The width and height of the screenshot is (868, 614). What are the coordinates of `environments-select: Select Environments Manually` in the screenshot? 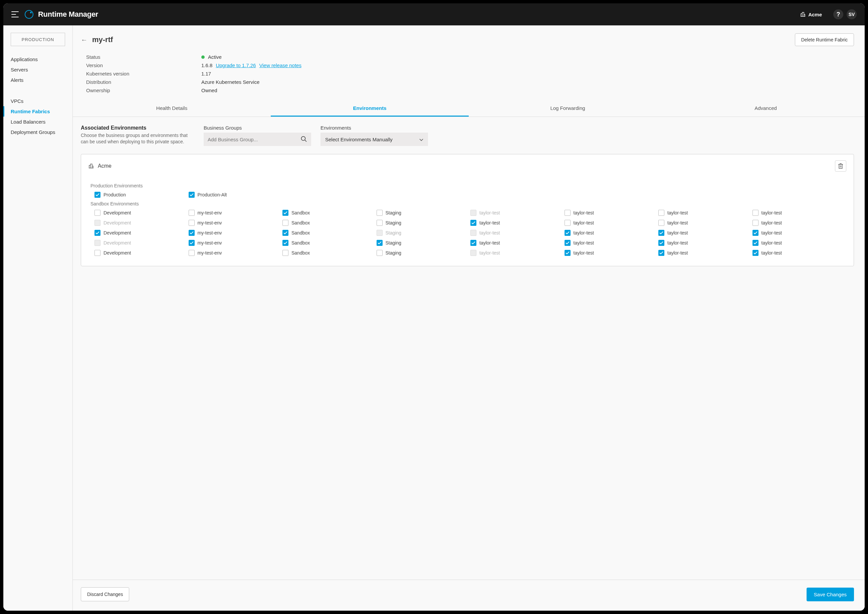 It's located at (374, 139).